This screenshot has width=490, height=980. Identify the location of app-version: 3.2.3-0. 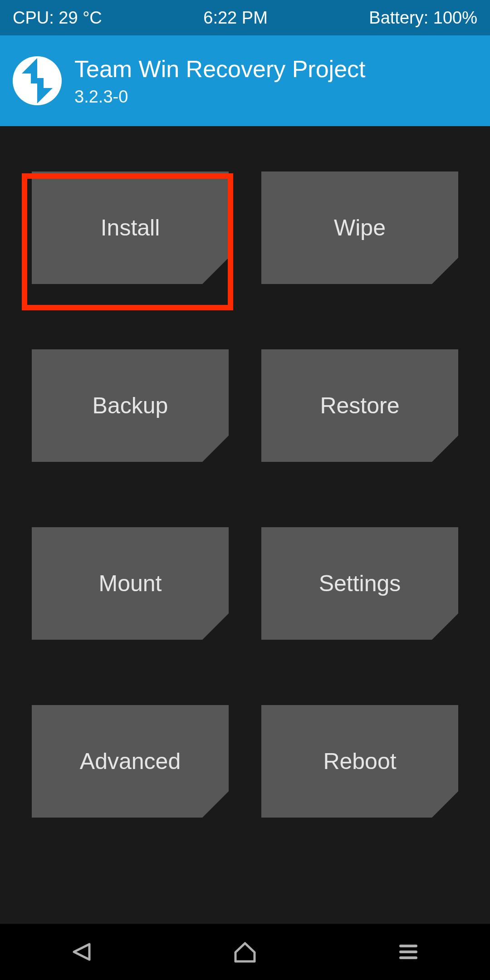
(220, 97).